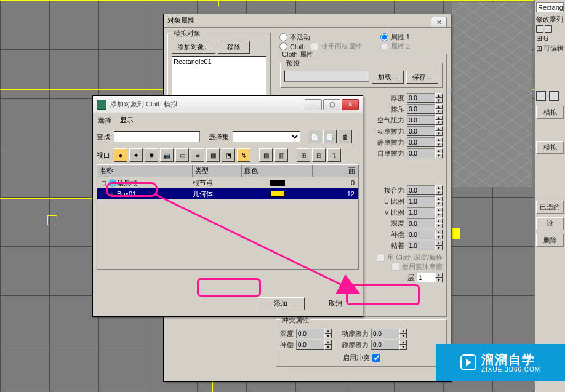 This screenshot has width=565, height=392. Describe the element at coordinates (511, 369) in the screenshot. I see `watermark-url: ZIXUE.3D66.COM` at that location.